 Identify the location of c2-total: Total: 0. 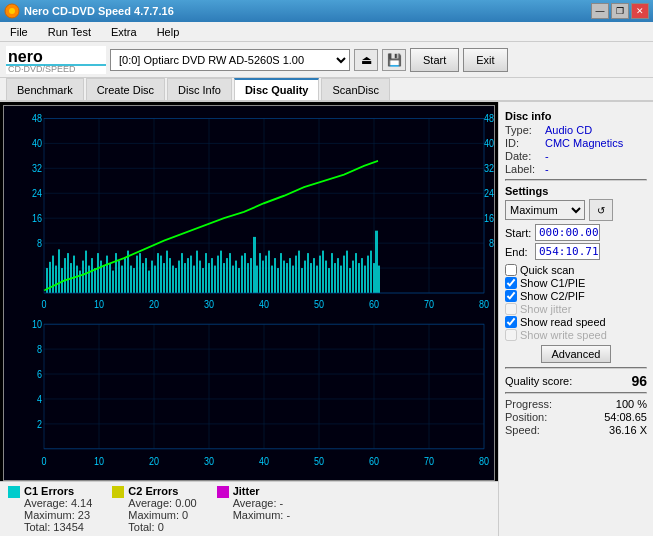
(162, 527).